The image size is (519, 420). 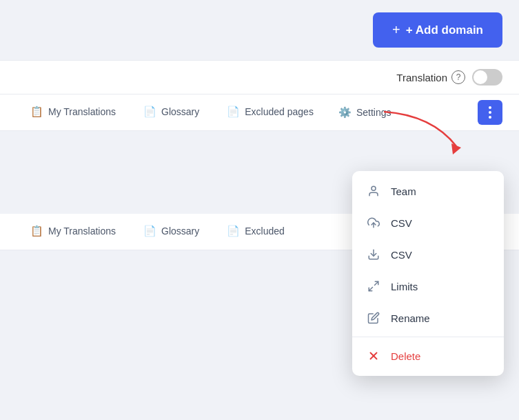 I want to click on limits-icon, so click(x=374, y=286).